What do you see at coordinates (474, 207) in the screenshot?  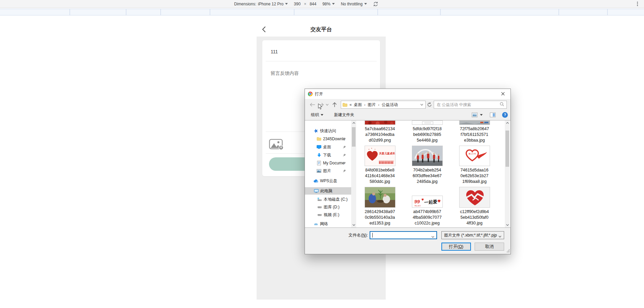 I see `file-item: c12ff90ef2d9b4 5eb413d50faf0 4ff30.jpg` at bounding box center [474, 207].